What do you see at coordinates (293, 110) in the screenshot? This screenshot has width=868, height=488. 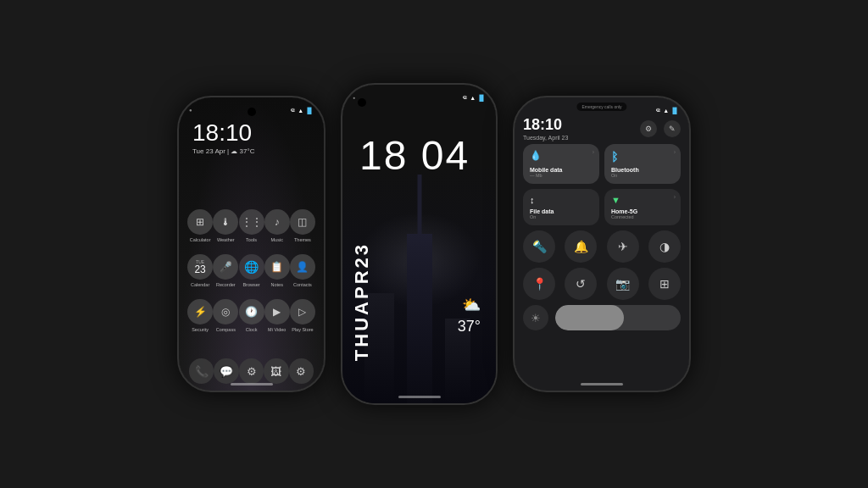 I see `bt-icon: ᪤` at bounding box center [293, 110].